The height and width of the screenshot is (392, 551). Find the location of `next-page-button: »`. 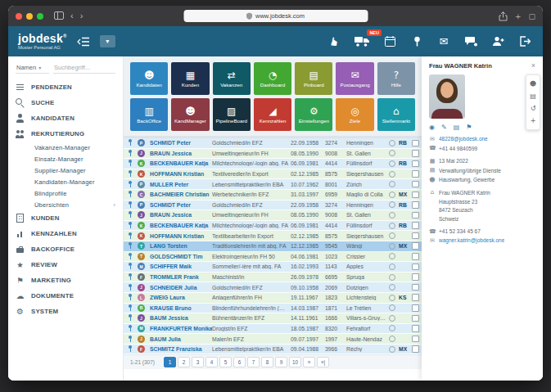

next-page-button: » is located at coordinates (309, 362).